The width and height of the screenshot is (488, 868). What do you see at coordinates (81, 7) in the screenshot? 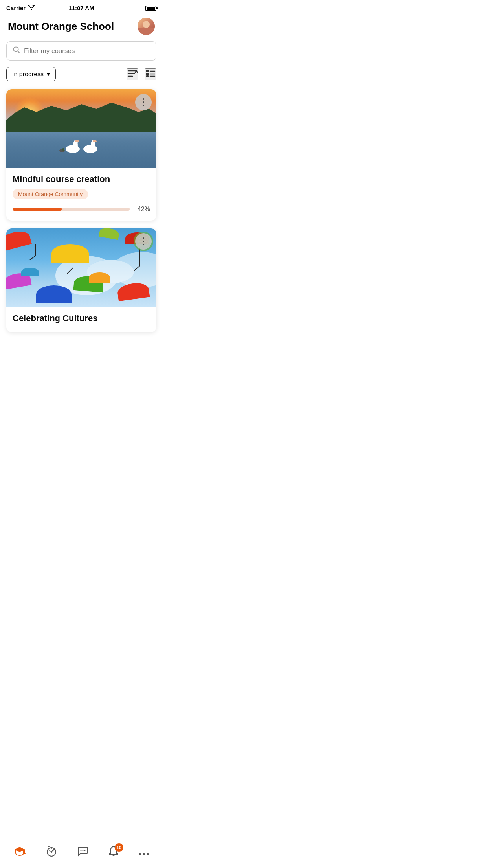
I see `status-bar: Carrier 11:07 AM` at bounding box center [81, 7].